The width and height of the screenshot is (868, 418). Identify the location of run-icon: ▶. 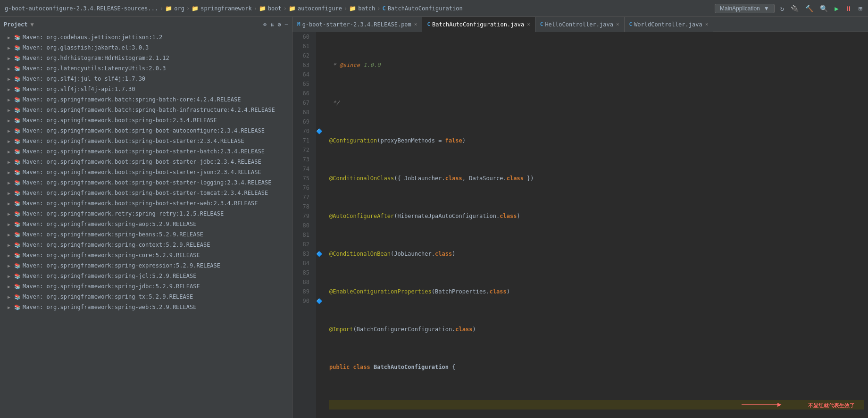
(836, 8).